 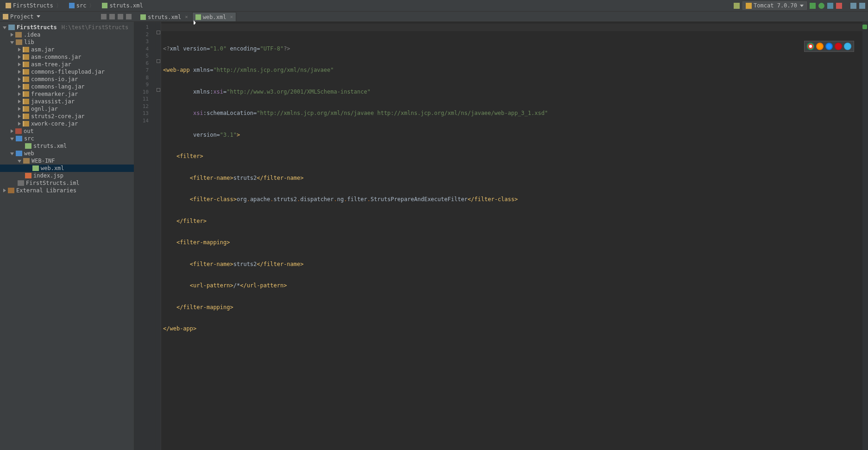 I want to click on tree-label: asm.jar, so click(x=43, y=50).